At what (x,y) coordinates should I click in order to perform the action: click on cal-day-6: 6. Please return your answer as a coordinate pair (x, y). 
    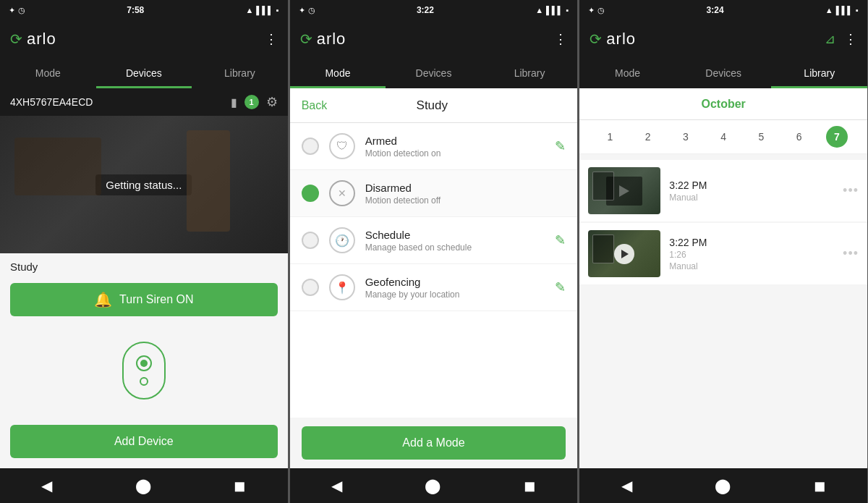
    Looking at the image, I should click on (799, 137).